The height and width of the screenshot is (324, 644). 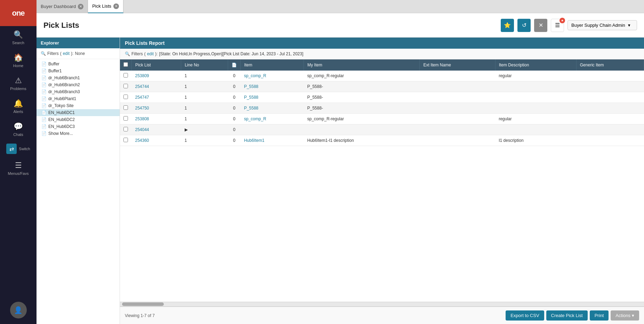 What do you see at coordinates (524, 25) in the screenshot?
I see `refresh-button: ↺` at bounding box center [524, 25].